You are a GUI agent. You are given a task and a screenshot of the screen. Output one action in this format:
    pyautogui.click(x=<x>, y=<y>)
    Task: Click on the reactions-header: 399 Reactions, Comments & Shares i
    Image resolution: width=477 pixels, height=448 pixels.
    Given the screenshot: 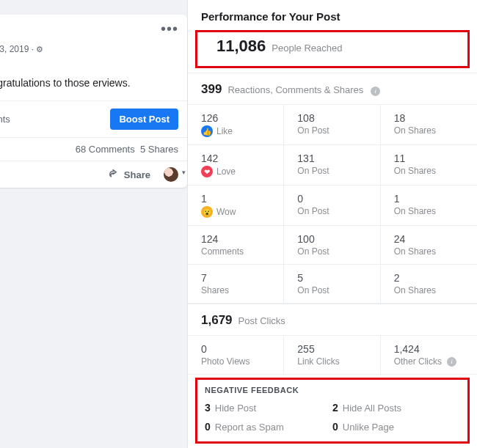 What is the action you would take?
    pyautogui.click(x=332, y=88)
    